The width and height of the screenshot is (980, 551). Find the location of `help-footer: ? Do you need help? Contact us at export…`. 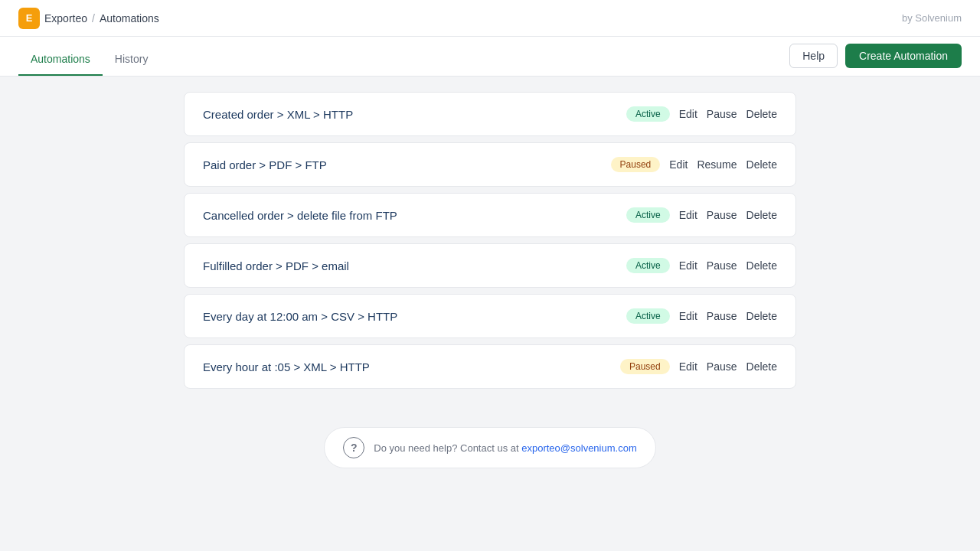

help-footer: ? Do you need help? Contact us at export… is located at coordinates (490, 448).